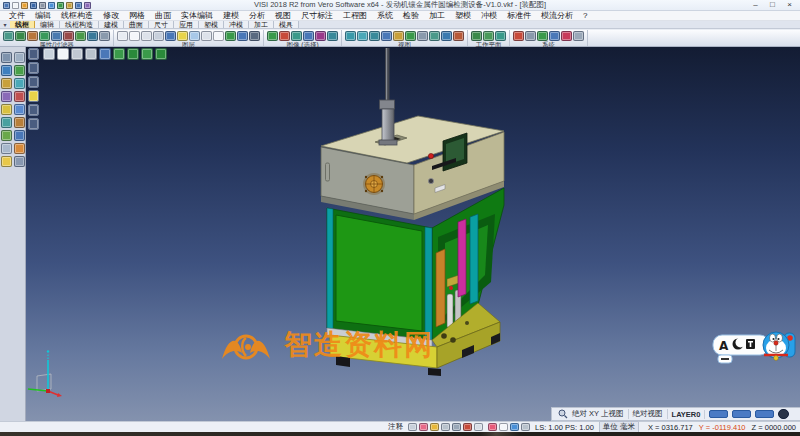  I want to click on menu-item: 修改, so click(111, 16).